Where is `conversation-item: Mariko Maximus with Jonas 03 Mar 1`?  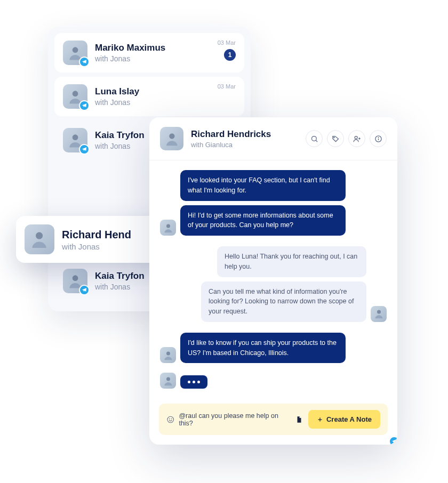 conversation-item: Mariko Maximus with Jonas 03 Mar 1 is located at coordinates (149, 53).